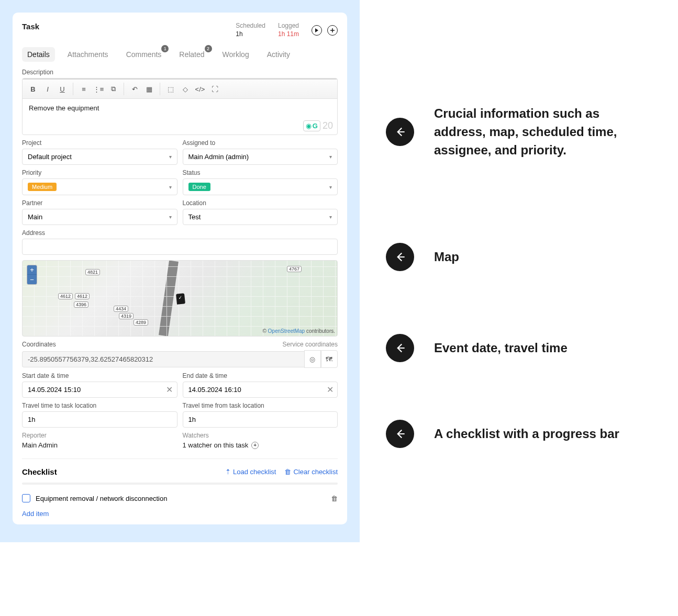 The width and height of the screenshot is (678, 616). I want to click on status-select: Done▾, so click(261, 187).